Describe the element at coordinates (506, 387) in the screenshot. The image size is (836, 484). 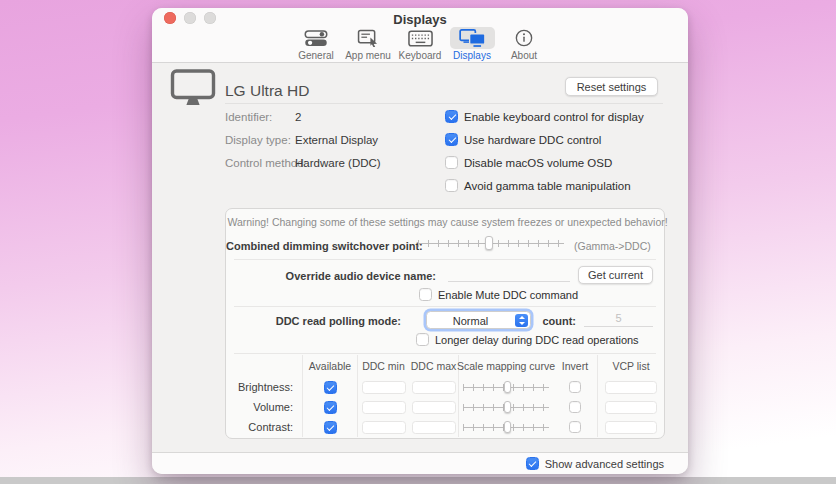
I see `brightness-curve-slider` at that location.